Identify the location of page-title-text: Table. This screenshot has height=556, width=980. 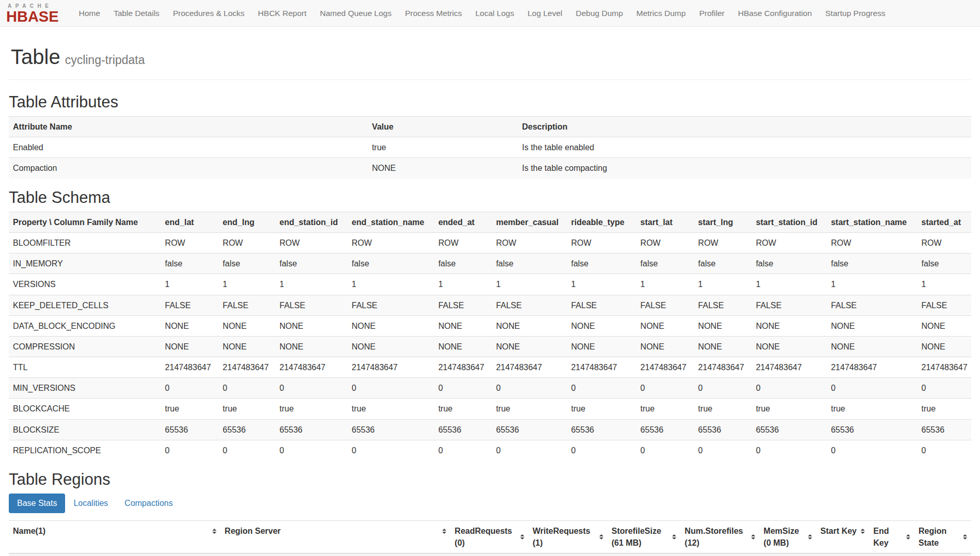
(36, 57).